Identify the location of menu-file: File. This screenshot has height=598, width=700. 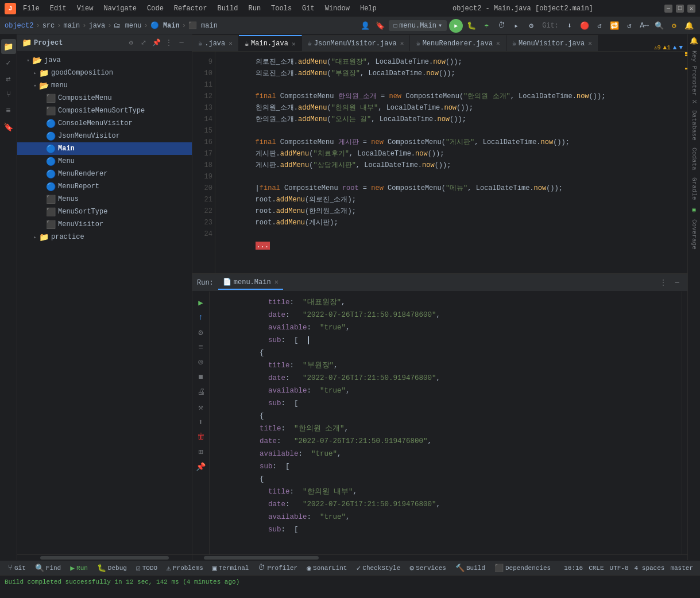
(31, 9).